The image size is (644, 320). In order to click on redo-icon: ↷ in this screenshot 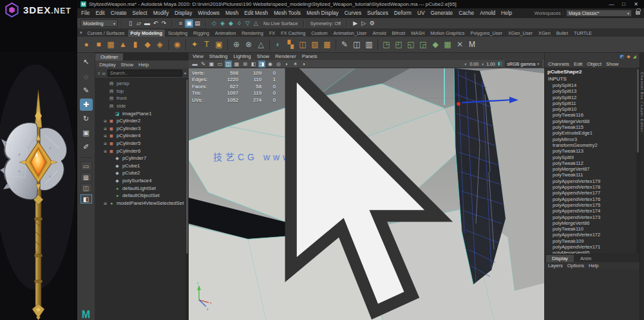, I will do `click(164, 23)`.